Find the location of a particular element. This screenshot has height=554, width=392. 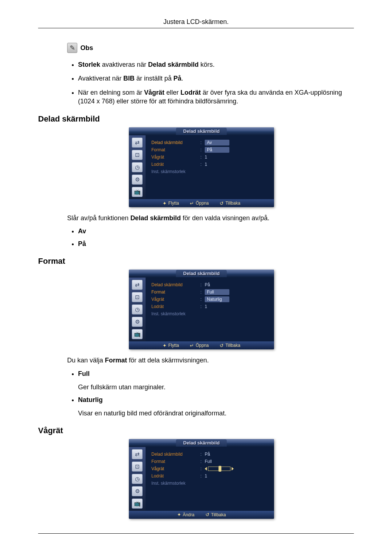

footer-rule is located at coordinates (196, 533).